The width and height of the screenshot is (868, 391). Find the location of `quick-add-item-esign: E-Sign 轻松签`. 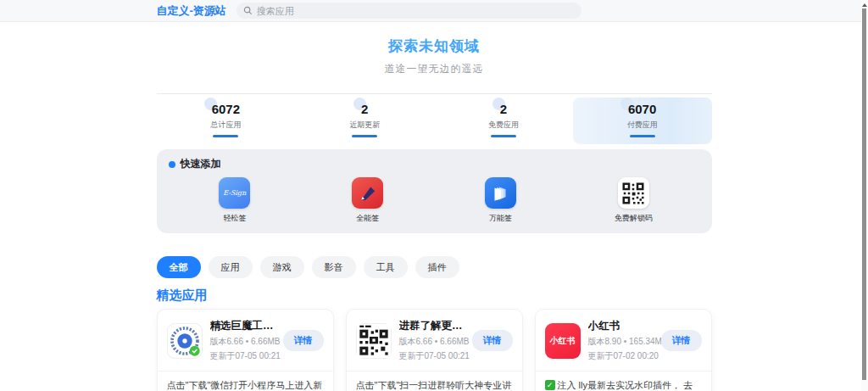

quick-add-item-esign: E-Sign 轻松签 is located at coordinates (236, 200).